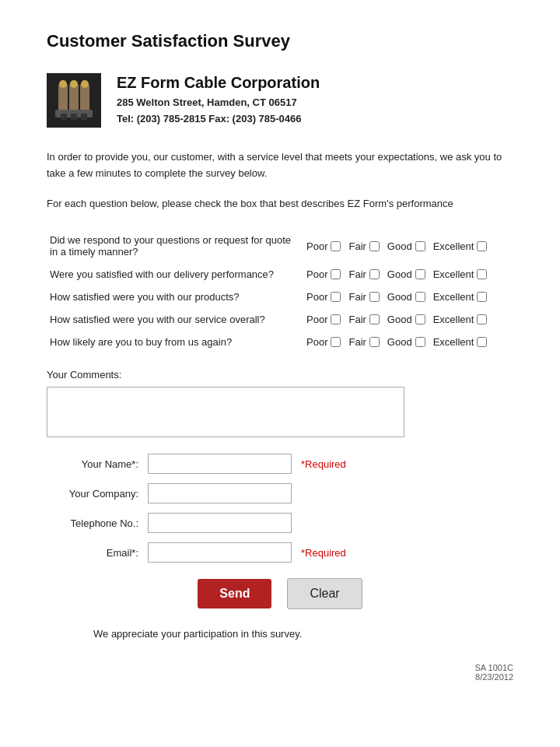 This screenshot has height=747, width=560. I want to click on question-text: How satisfied were you with our products…, so click(175, 297).